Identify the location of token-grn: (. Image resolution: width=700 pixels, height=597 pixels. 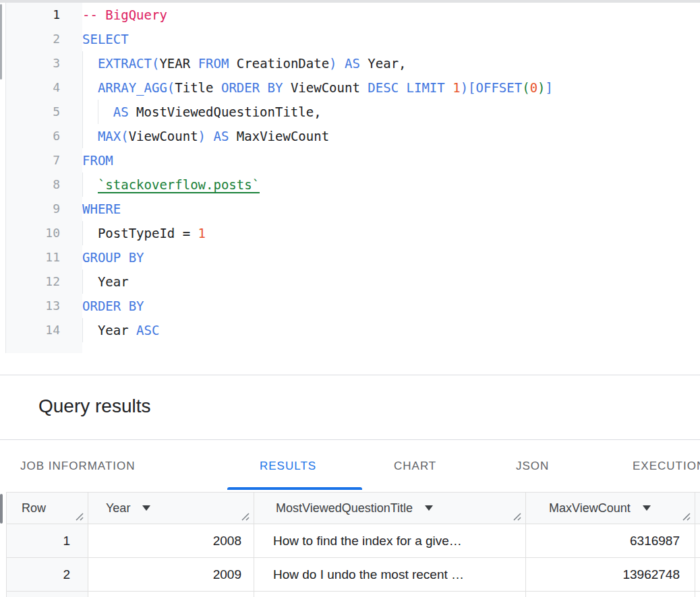
(526, 88).